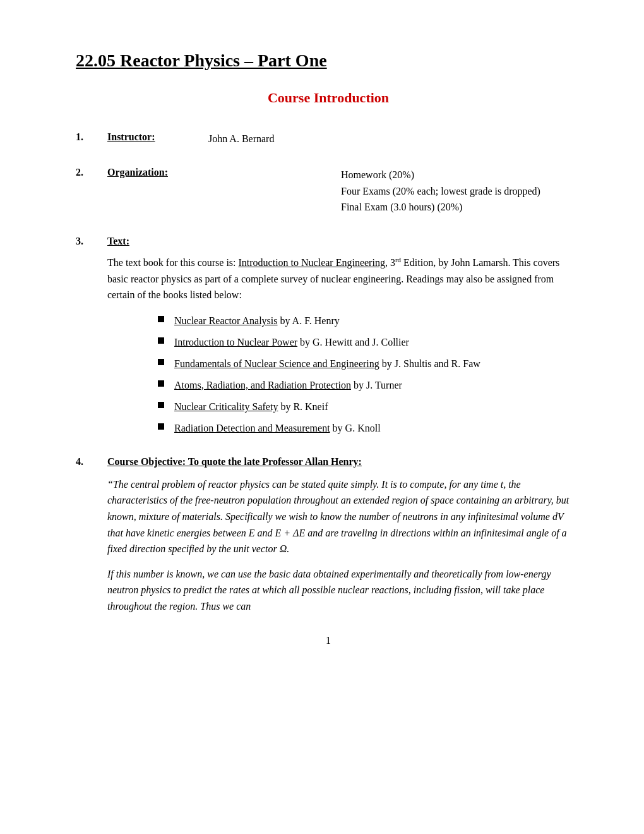  What do you see at coordinates (92, 137) in the screenshot?
I see `section-1-number: 1.` at bounding box center [92, 137].